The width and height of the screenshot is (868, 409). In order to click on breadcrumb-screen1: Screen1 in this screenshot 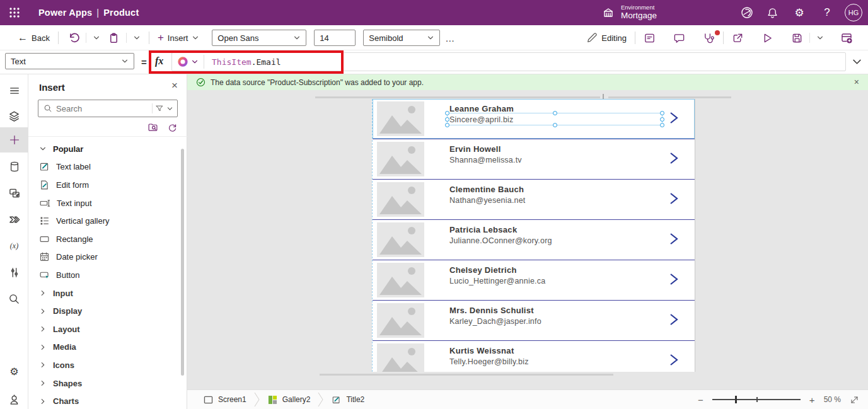, I will do `click(225, 400)`.